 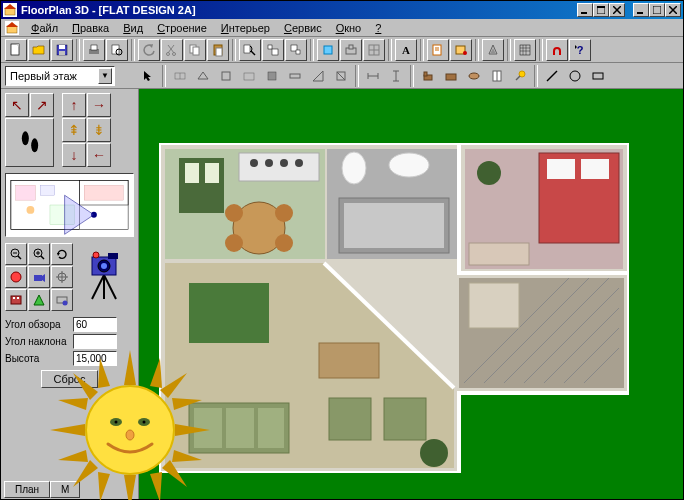 I want to click on doc-minimize-button, so click(x=641, y=10).